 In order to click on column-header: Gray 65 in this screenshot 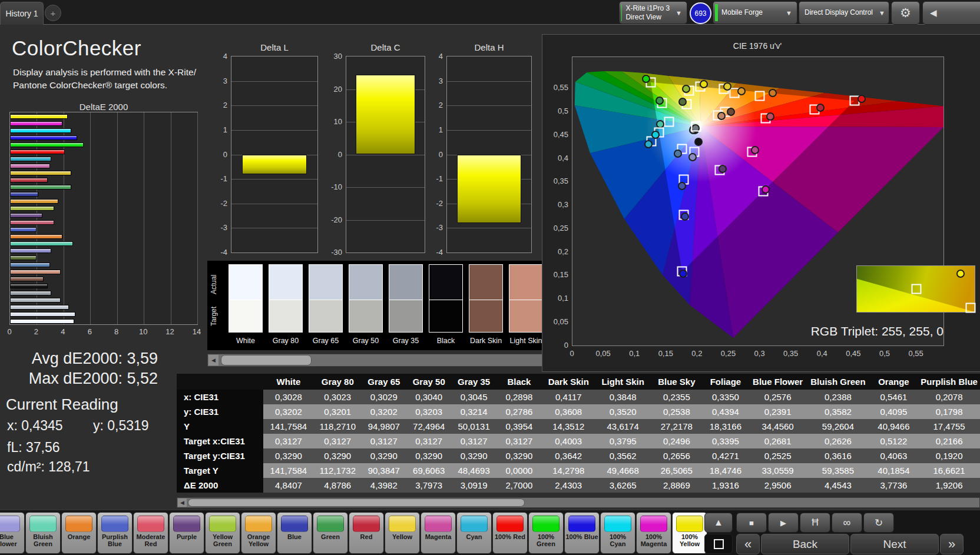, I will do `click(384, 381)`.